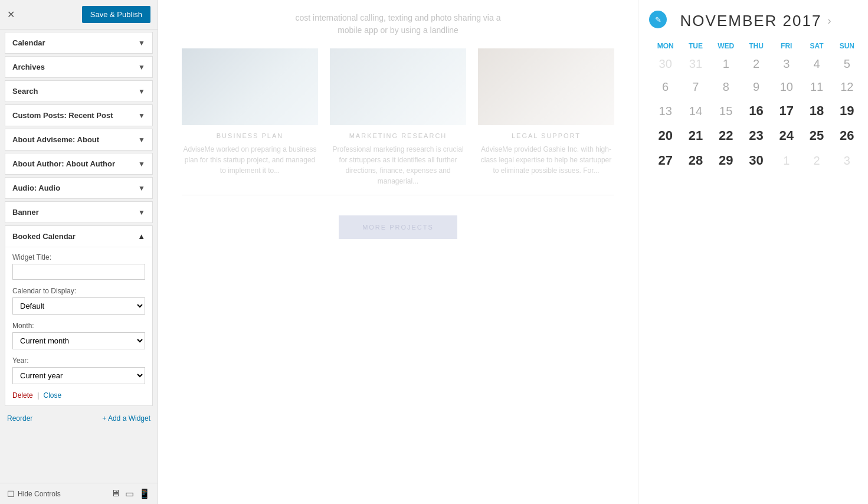  Describe the element at coordinates (726, 87) in the screenshot. I see `calendar-day-1-2: 8` at that location.